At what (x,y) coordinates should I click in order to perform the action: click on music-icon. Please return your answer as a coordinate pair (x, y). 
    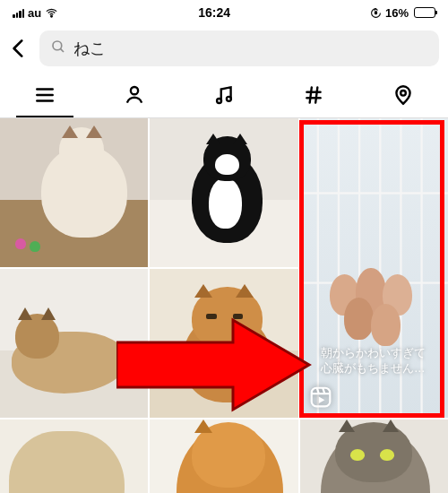
    Looking at the image, I should click on (224, 95).